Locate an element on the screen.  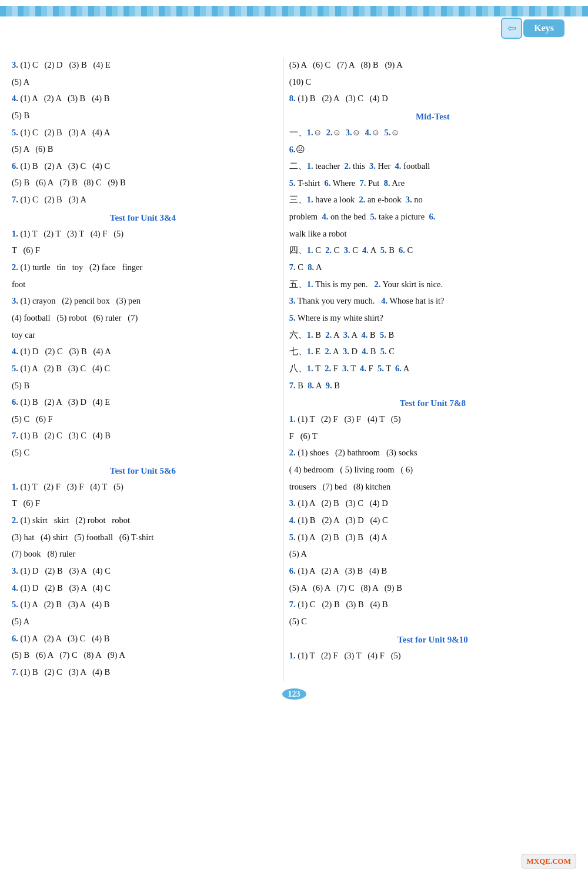
u56-q2: 2. (1) skirt skirt (2) robot robot is located at coordinates (143, 520).